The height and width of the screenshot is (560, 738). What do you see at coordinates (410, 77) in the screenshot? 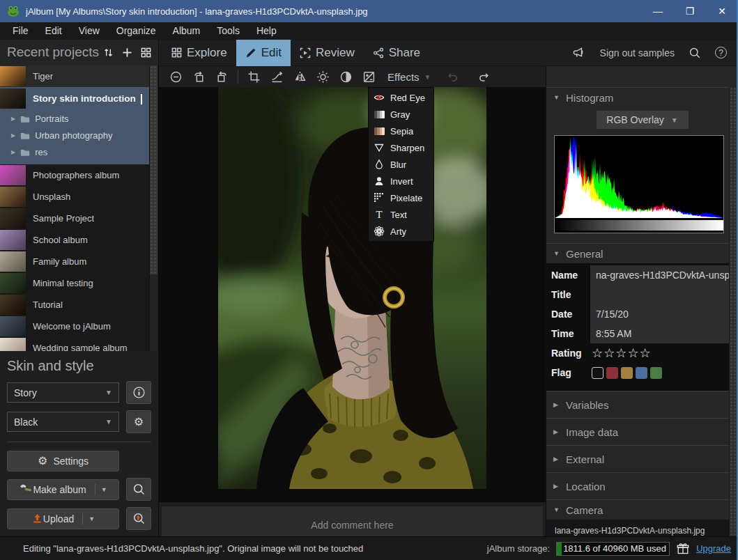
I see `effects-menu-button: Effects ▼` at bounding box center [410, 77].